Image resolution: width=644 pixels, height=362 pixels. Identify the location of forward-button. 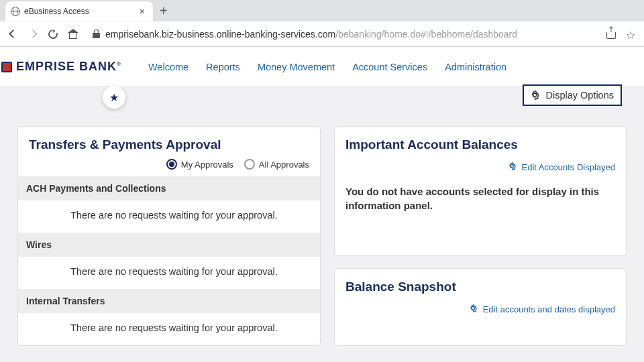
(33, 34).